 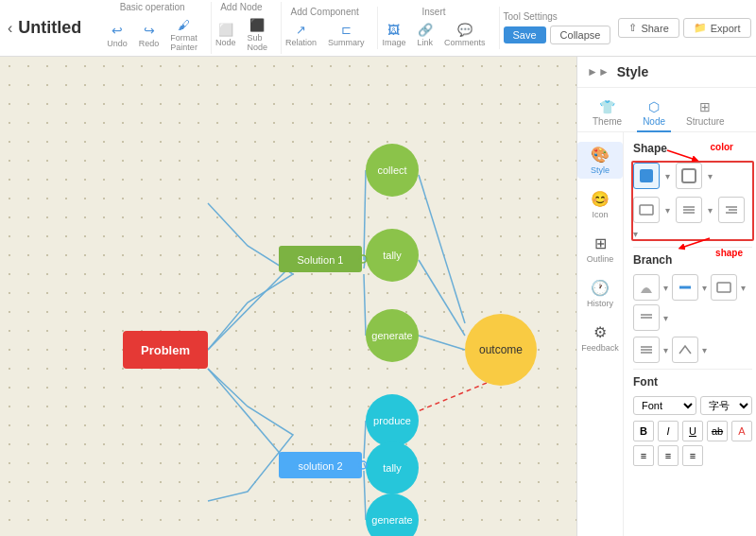 What do you see at coordinates (717, 431) in the screenshot?
I see `strikethrough-button: ab` at bounding box center [717, 431].